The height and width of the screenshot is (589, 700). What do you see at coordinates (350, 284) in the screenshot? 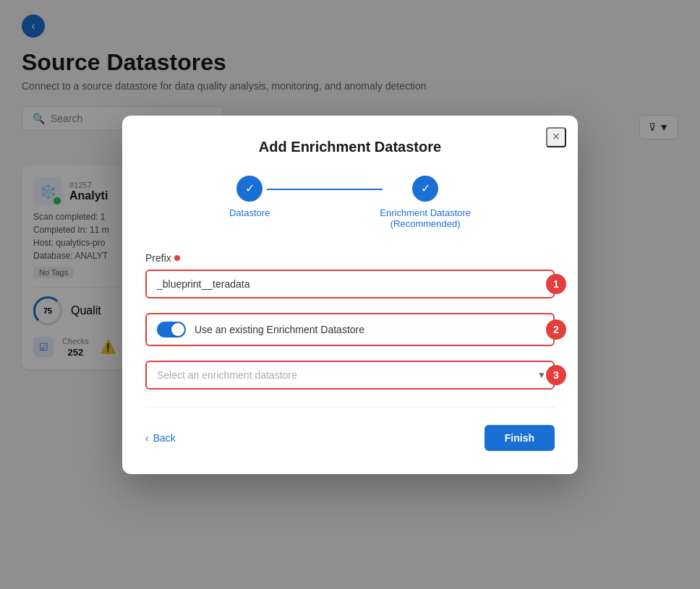
I see `prefix-input` at bounding box center [350, 284].